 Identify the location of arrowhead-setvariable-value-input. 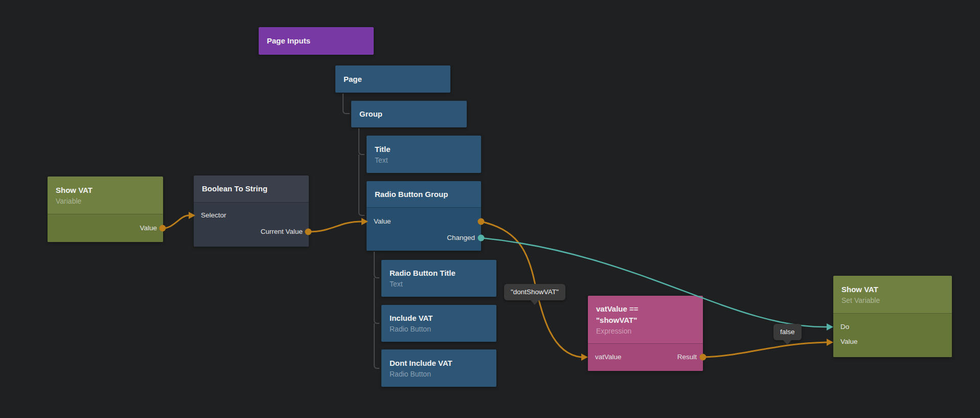
(830, 342).